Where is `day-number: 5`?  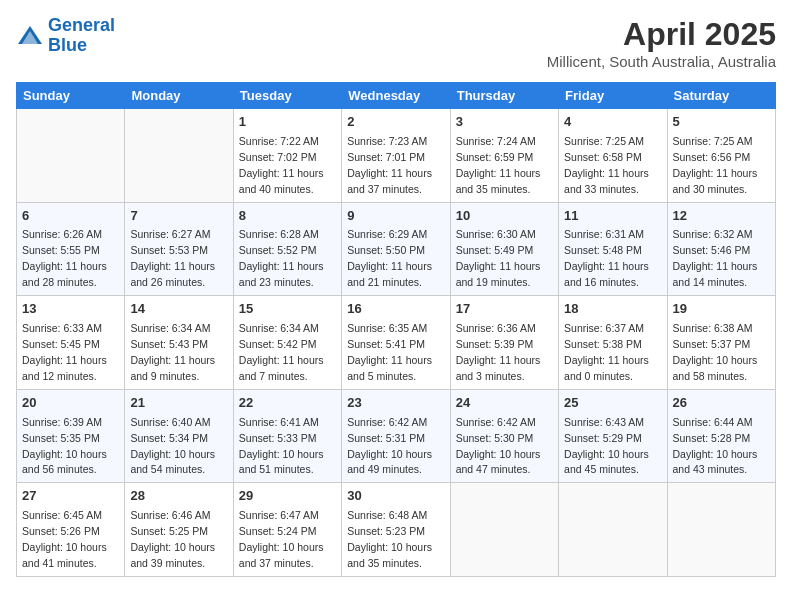
day-number: 5 is located at coordinates (722, 122).